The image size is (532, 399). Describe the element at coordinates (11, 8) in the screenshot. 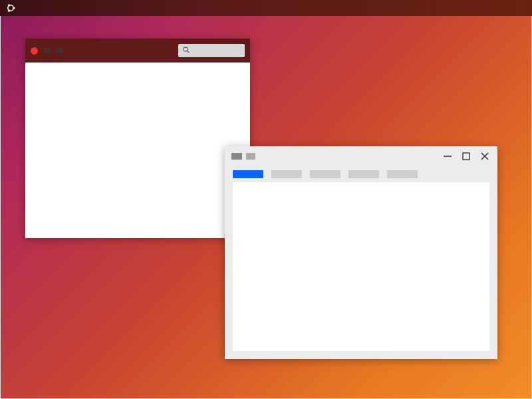

I see `ubuntu-logo-icon` at that location.